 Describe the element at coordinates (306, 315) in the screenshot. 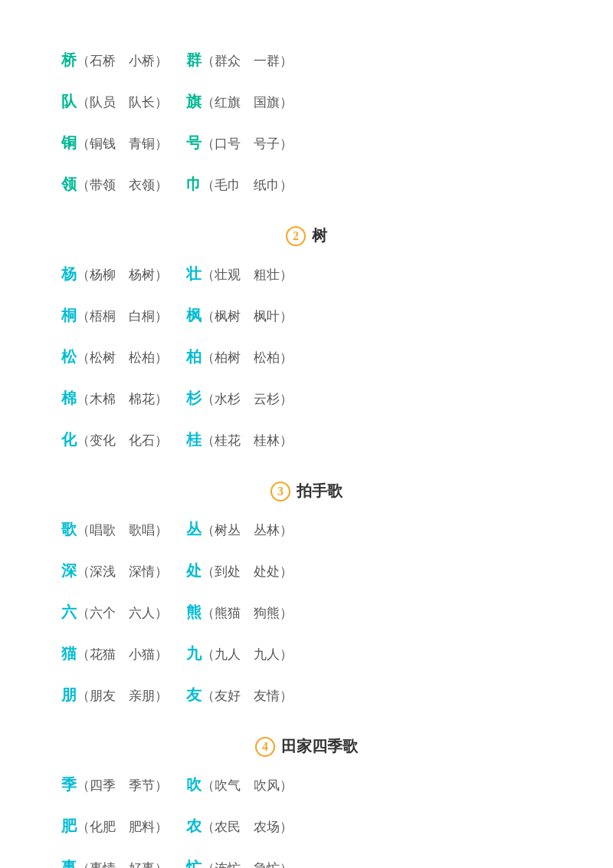

I see `vocab-row: 桐 （梧桐 白桐） 枫 （枫树 枫叶）` at that location.